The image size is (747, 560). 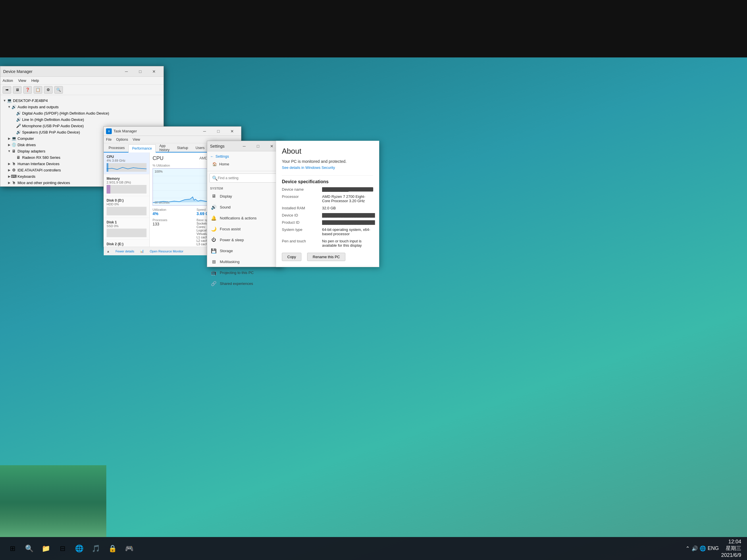 I want to click on language-indicator: ENG, so click(x=713, y=548).